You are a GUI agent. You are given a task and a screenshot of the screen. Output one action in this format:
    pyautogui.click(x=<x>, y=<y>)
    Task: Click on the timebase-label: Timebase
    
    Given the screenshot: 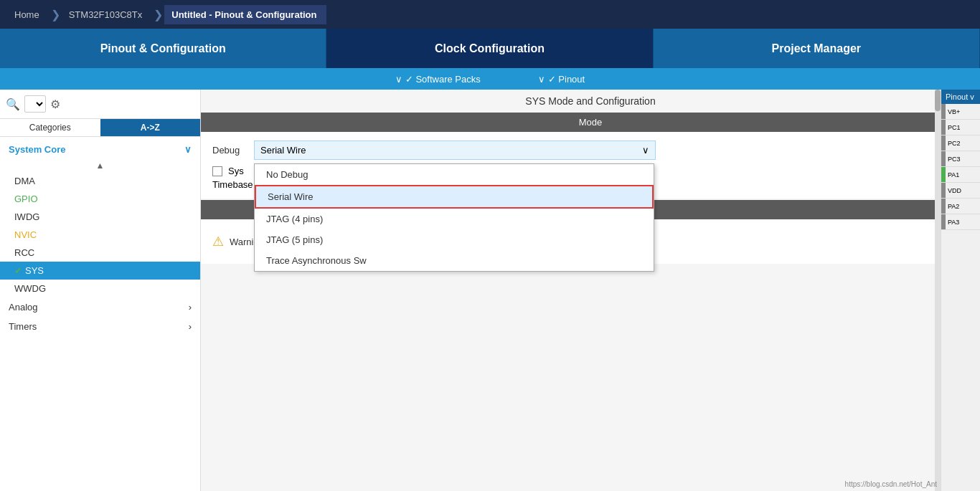 What is the action you would take?
    pyautogui.click(x=232, y=185)
    